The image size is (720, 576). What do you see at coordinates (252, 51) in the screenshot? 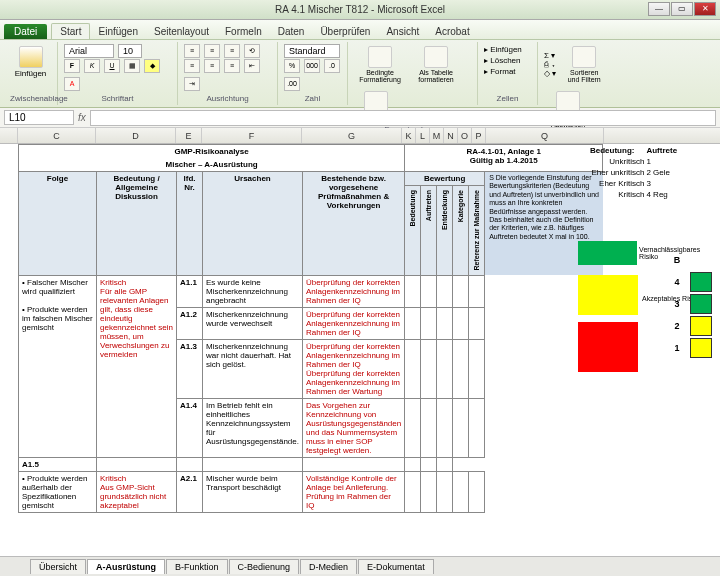
I see `orientation-button: ⟲` at bounding box center [252, 51].